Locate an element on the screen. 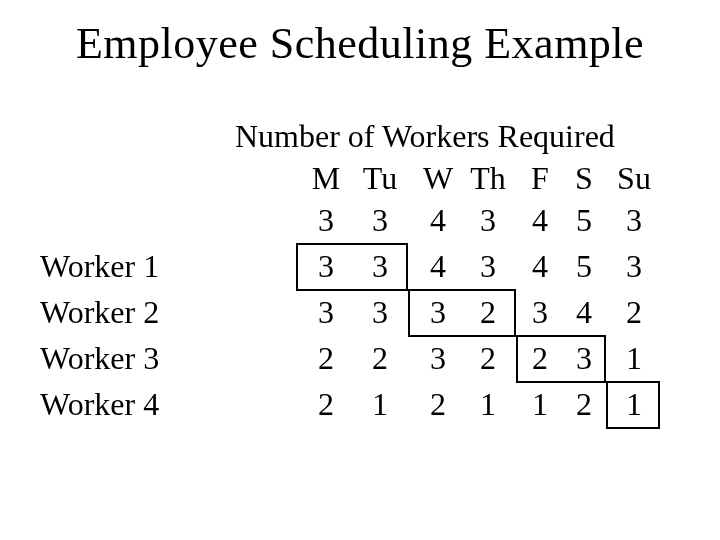 The width and height of the screenshot is (720, 540). day-header: S is located at coordinates (584, 178).